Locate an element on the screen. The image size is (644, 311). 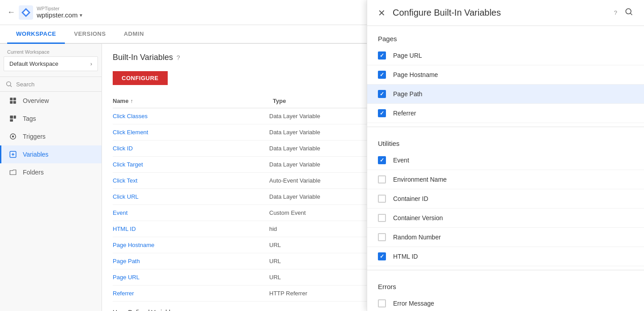
panel-variable-item: Environment Name is located at coordinates (505, 180).